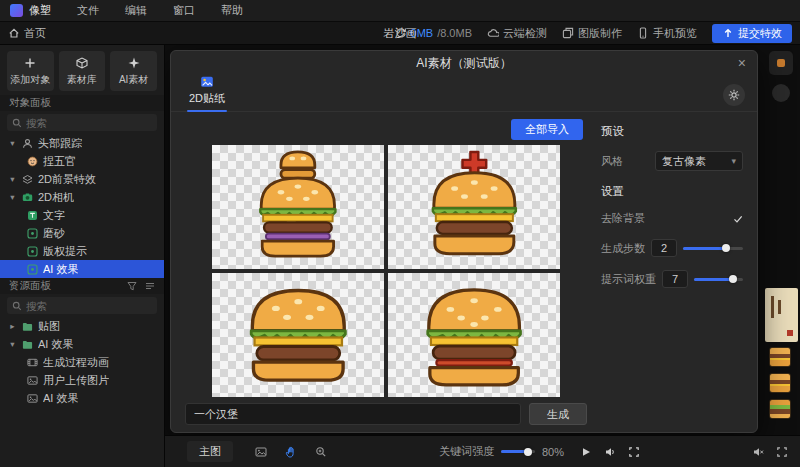  Describe the element at coordinates (667, 34) in the screenshot. I see `phone-preview-button: 手机预览` at that location.